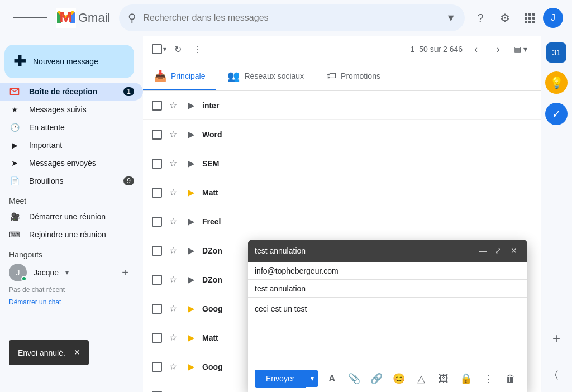 The image size is (572, 392). I want to click on compose-subject-field: test annulation, so click(388, 289).